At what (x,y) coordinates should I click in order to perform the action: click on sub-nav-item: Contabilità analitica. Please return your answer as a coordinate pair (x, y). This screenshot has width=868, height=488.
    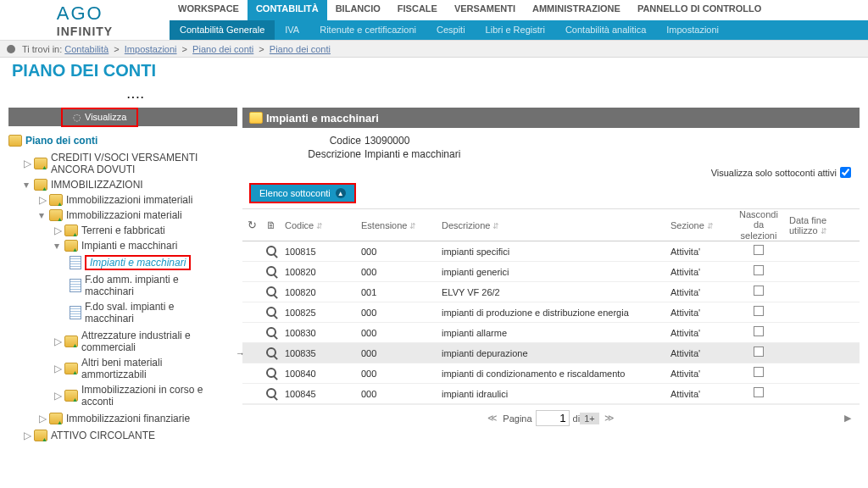
    Looking at the image, I should click on (605, 30).